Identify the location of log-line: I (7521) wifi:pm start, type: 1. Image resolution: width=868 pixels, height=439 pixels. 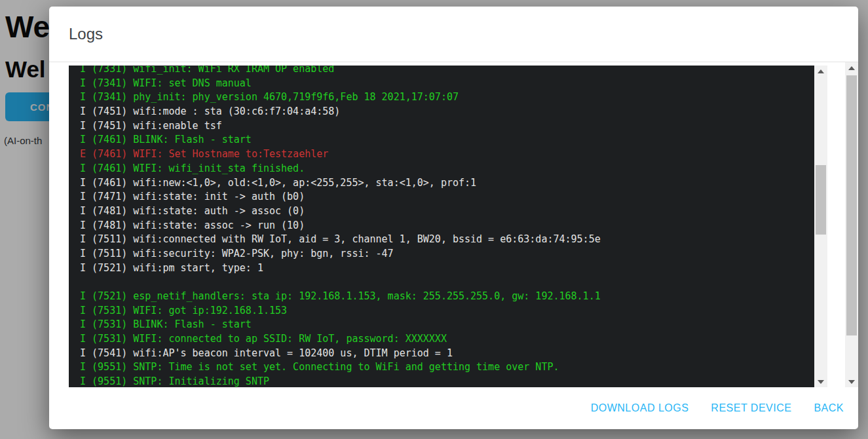
(447, 269).